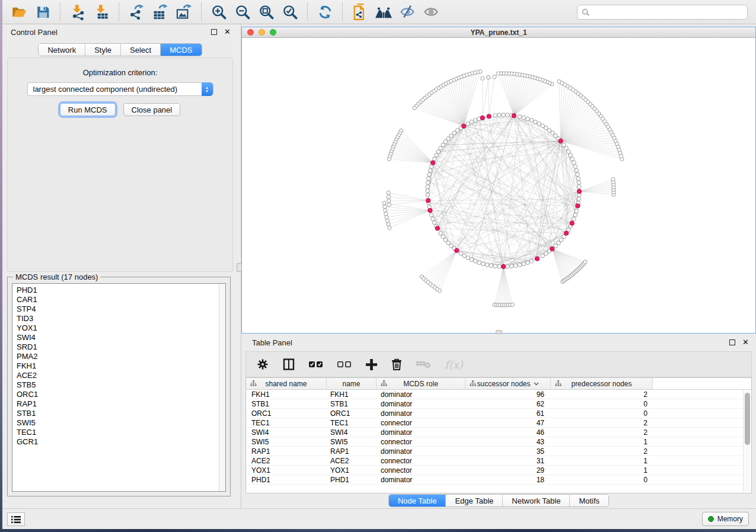  Describe the element at coordinates (670, 12) in the screenshot. I see `search-input` at that location.